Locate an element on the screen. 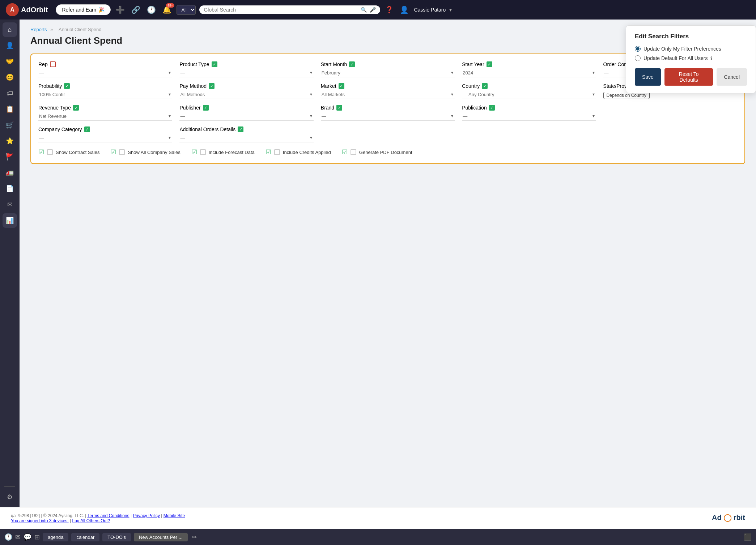 Image resolution: width=756 pixels, height=545 pixels. filter-product-type-checkbox: ✓ is located at coordinates (215, 64).